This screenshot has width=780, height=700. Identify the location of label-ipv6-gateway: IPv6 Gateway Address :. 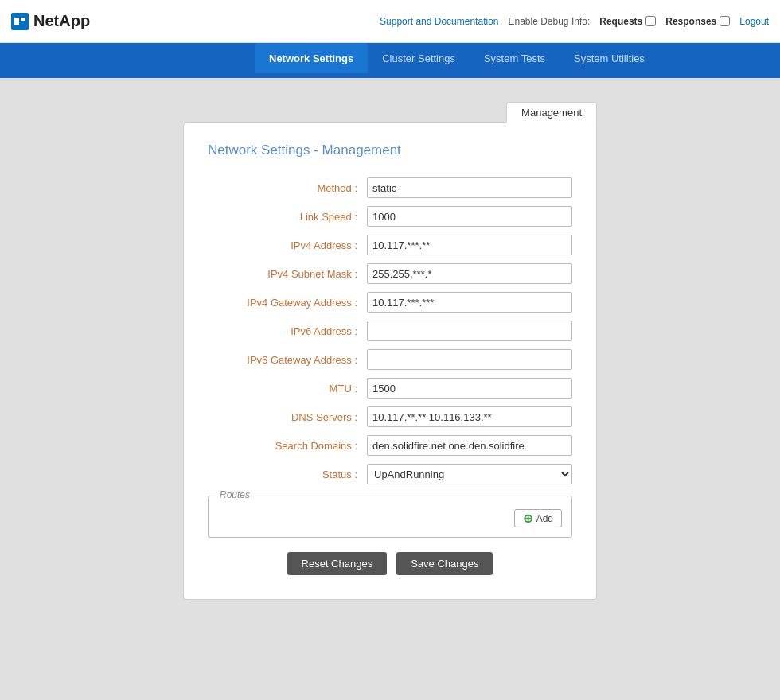
(287, 360).